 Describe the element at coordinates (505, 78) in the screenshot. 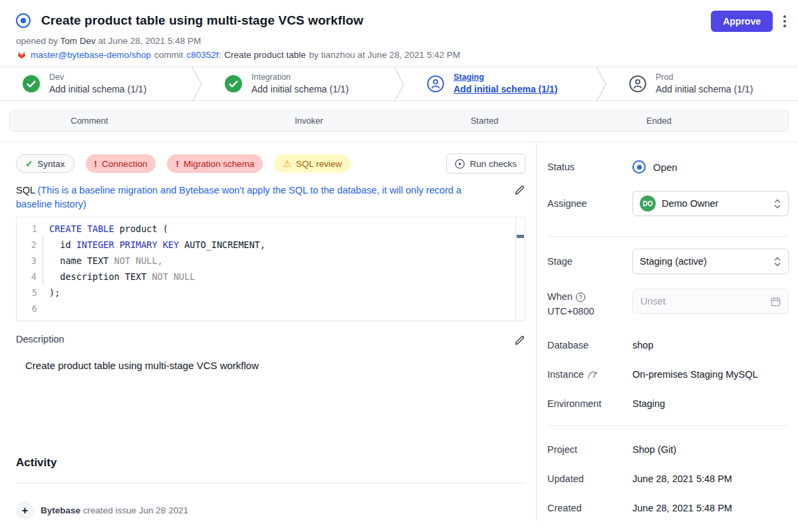

I see `stage-name: Staging` at that location.